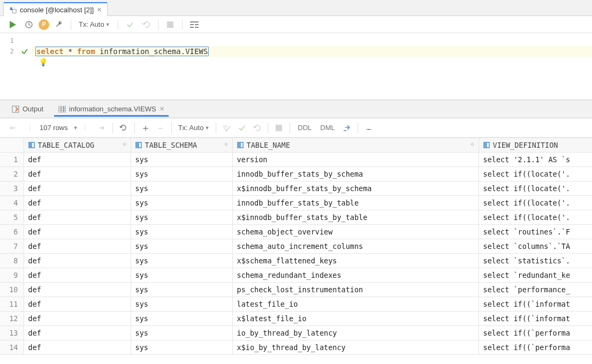  What do you see at coordinates (355, 146) in the screenshot?
I see `column-header: TABLE_NAME◇` at bounding box center [355, 146].